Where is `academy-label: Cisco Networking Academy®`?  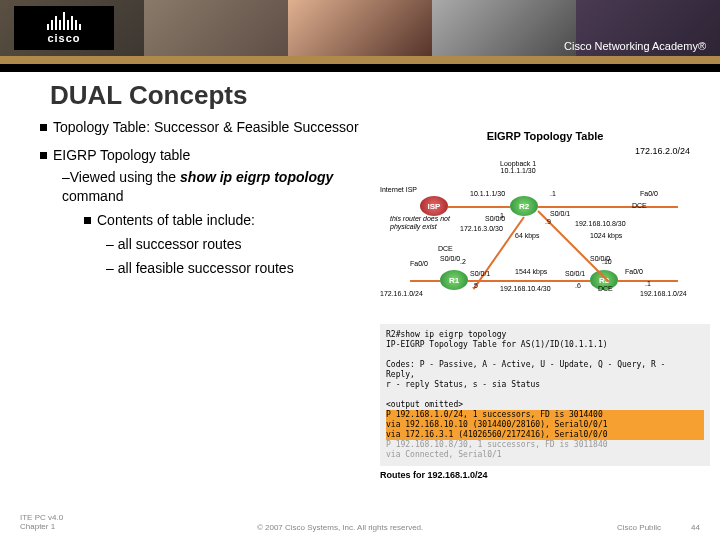 academy-label: Cisco Networking Academy® is located at coordinates (635, 46).